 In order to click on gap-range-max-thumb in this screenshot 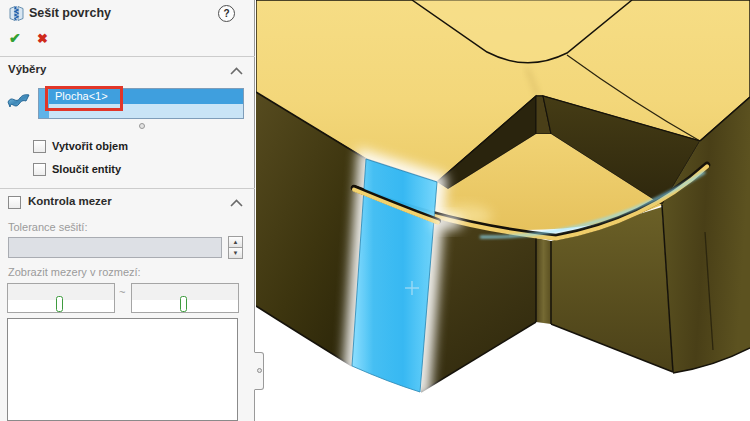, I will do `click(184, 304)`.